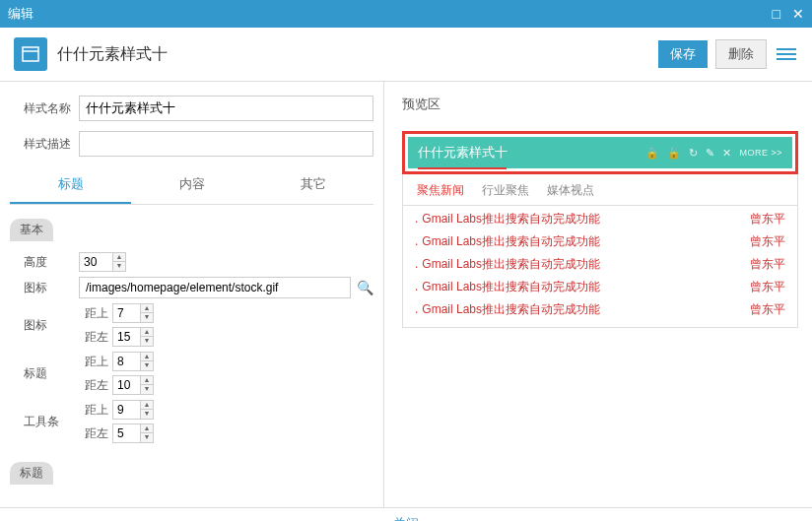 This screenshot has height=521, width=812. Describe the element at coordinates (44, 262) in the screenshot. I see `height-label: 高度` at that location.